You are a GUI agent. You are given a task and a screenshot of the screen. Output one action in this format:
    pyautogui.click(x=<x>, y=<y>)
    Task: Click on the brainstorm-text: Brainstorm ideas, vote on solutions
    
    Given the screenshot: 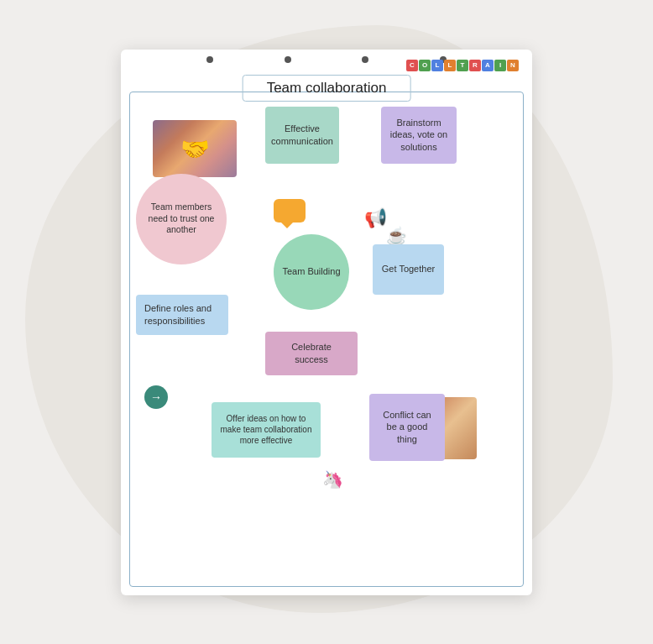 What is the action you would take?
    pyautogui.click(x=419, y=134)
    